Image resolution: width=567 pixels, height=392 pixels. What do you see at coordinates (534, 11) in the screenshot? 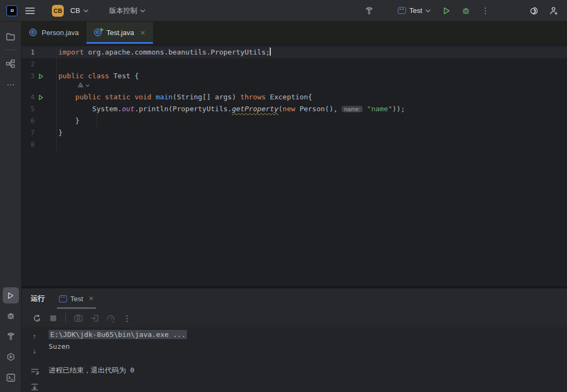
I see `ai-spiral-icon` at bounding box center [534, 11].